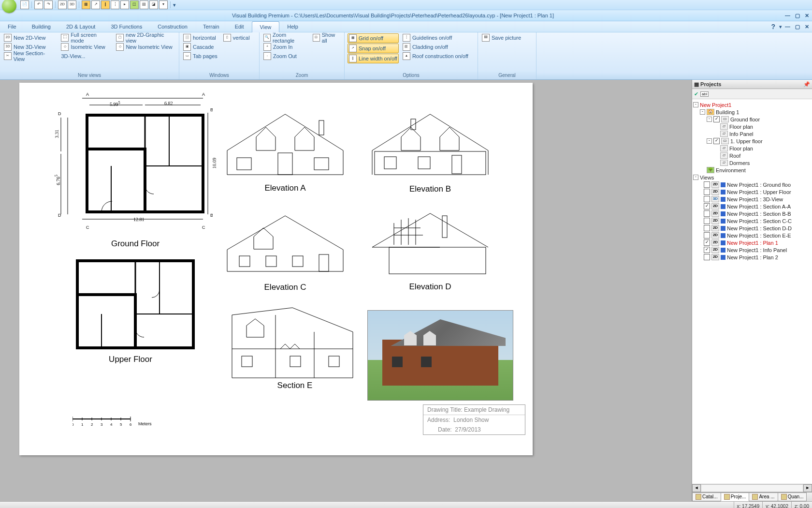 The image size is (812, 508). Describe the element at coordinates (735, 156) in the screenshot. I see `tree-item: Roof` at that location.